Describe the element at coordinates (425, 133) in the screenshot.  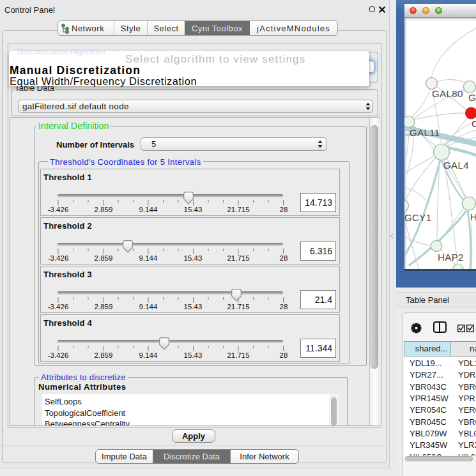
I see `svg-text: GAL11` at that location.